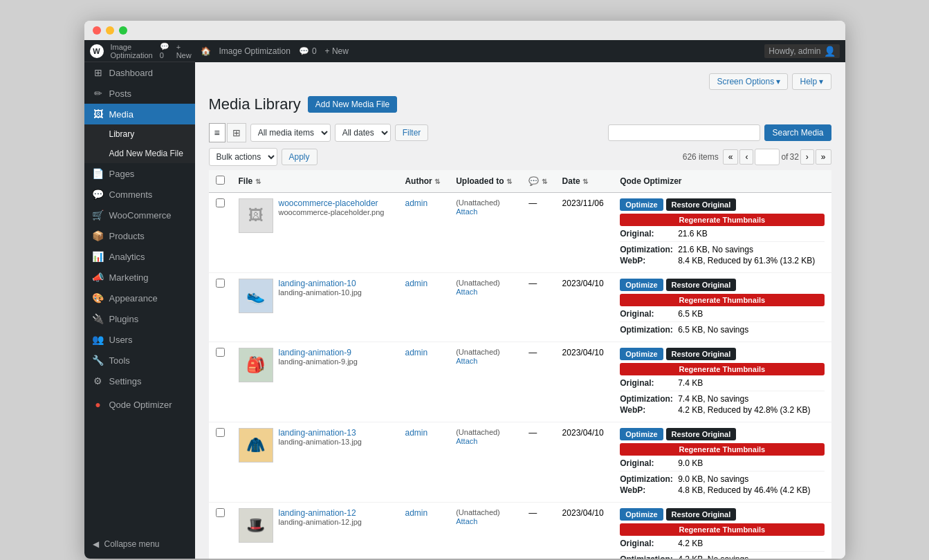 Image resolution: width=929 pixels, height=560 pixels. What do you see at coordinates (243, 157) in the screenshot?
I see `bulk-actions-select: Bulk actions` at bounding box center [243, 157].